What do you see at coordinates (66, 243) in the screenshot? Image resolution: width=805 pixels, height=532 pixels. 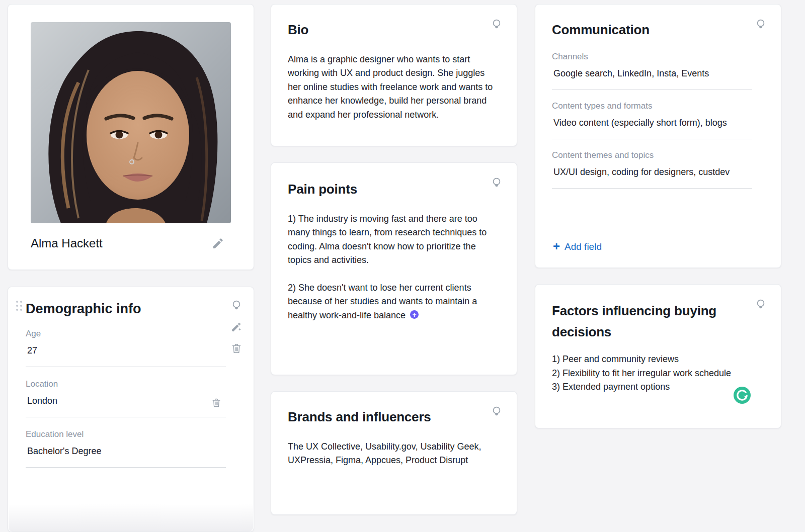 I see `persona-name: Alma Hackett` at bounding box center [66, 243].